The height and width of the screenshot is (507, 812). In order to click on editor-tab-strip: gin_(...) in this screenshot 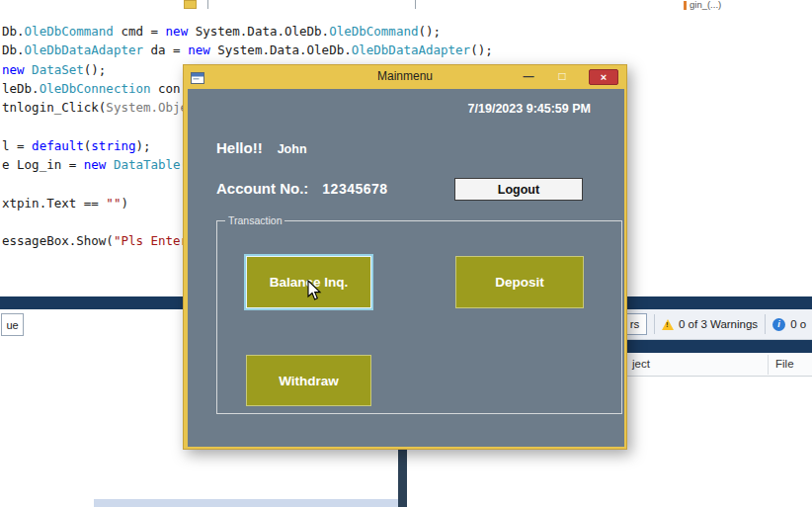, I will do `click(406, 5)`.